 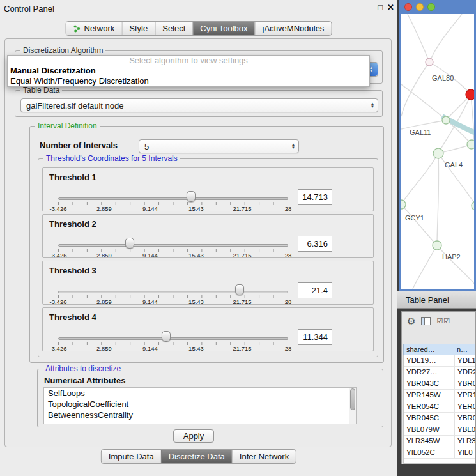 What do you see at coordinates (194, 436) in the screenshot?
I see `apply-button: Apply` at bounding box center [194, 436].